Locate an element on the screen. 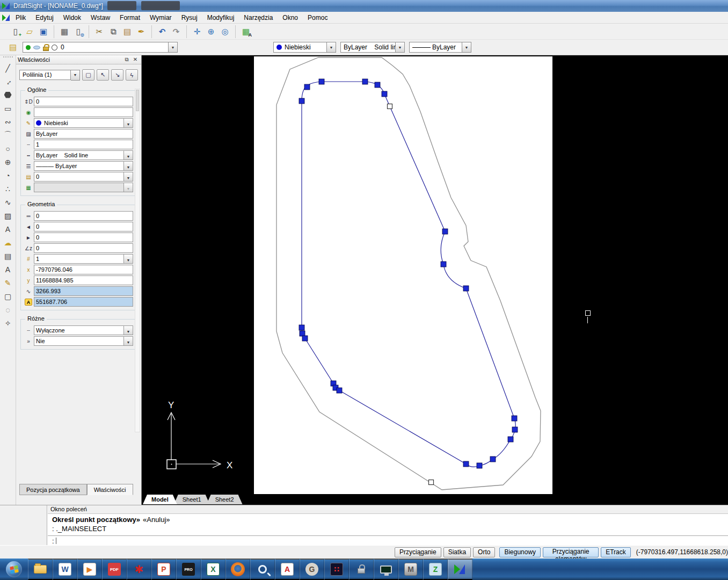  closed-arrow is located at coordinates (129, 341).